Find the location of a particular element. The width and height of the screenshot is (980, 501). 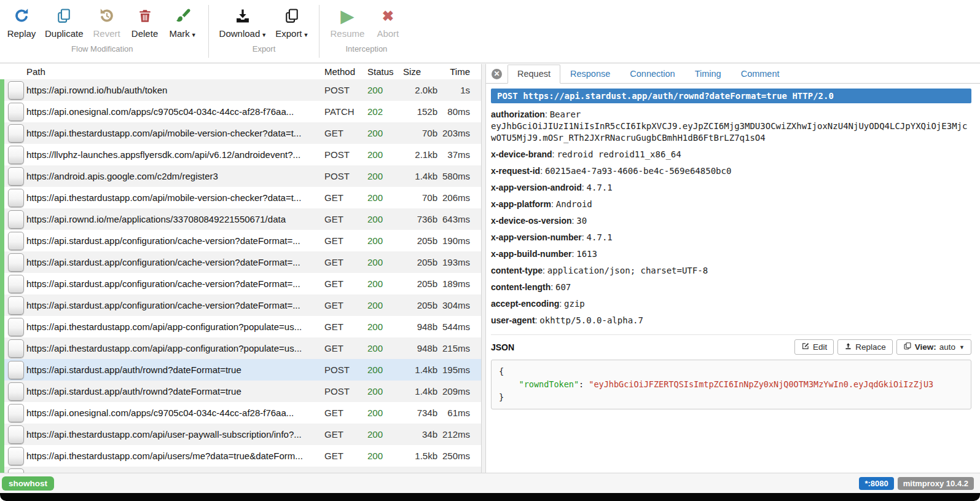

header-name: user-agent is located at coordinates (513, 320).